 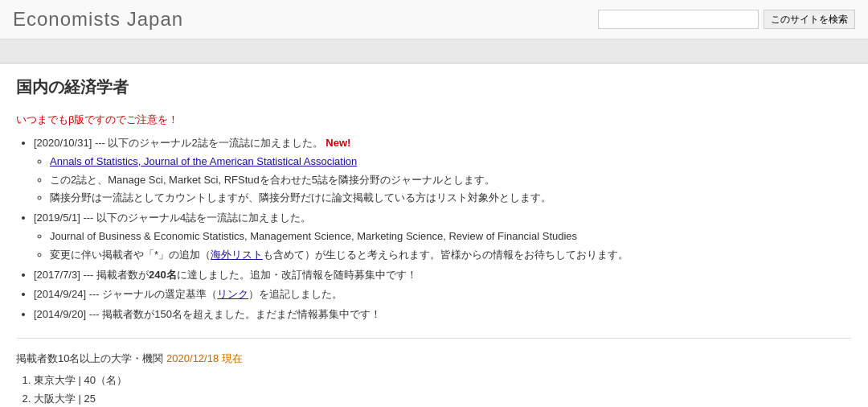 I want to click on univ-item-1: 東京大学 | 40（名）, so click(x=443, y=380).